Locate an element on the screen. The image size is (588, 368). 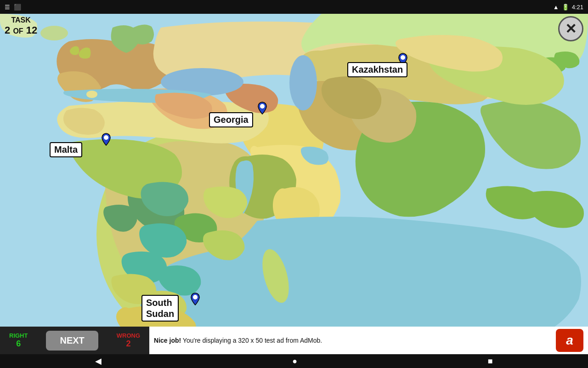
status-bar: ☰ ⬛ ▲ 🔋 4:21 is located at coordinates (294, 7).